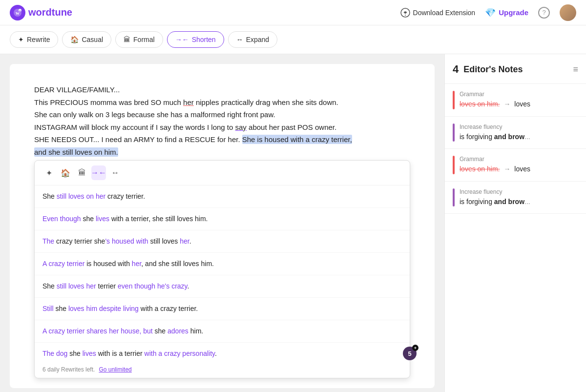 The width and height of the screenshot is (586, 392). What do you see at coordinates (415, 348) in the screenshot?
I see `badge-plus-icon: +` at bounding box center [415, 348].